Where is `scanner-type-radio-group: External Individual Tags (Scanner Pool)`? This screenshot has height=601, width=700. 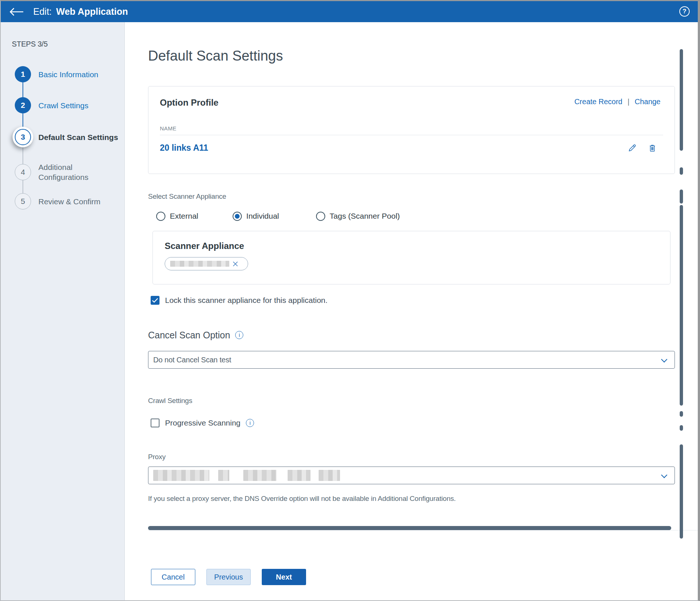
scanner-type-radio-group: External Individual Tags (Scanner Pool) is located at coordinates (411, 216).